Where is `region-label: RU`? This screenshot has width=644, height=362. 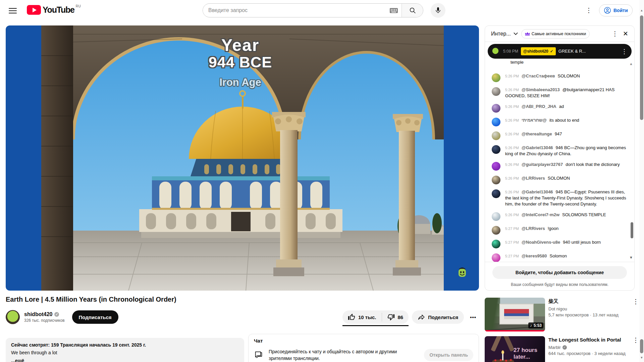
region-label: RU is located at coordinates (78, 6).